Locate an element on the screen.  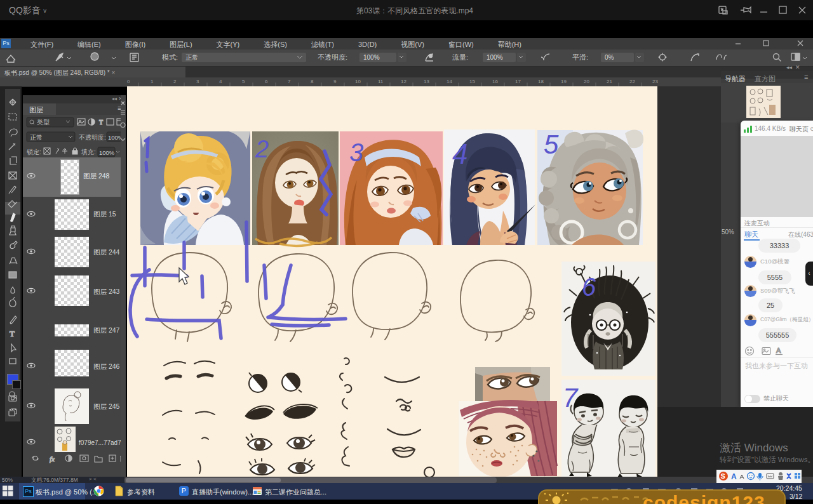
svg-text: 1 is located at coordinates (152, 81).